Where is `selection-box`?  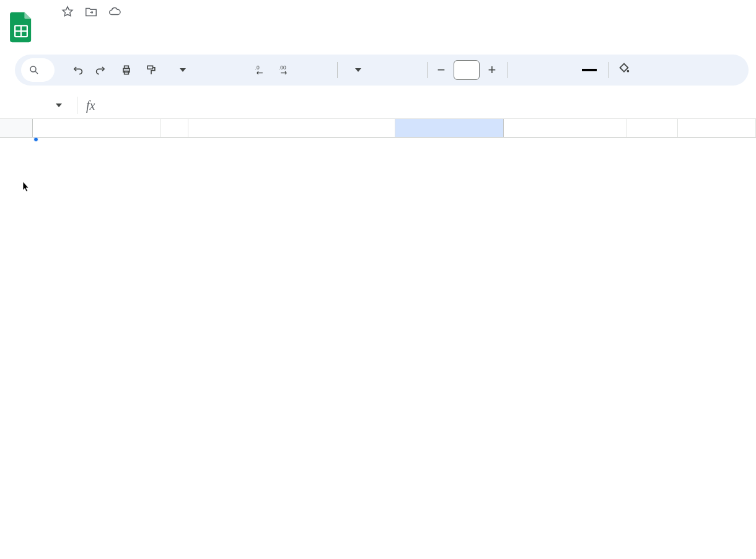
selection-box is located at coordinates (35, 139).